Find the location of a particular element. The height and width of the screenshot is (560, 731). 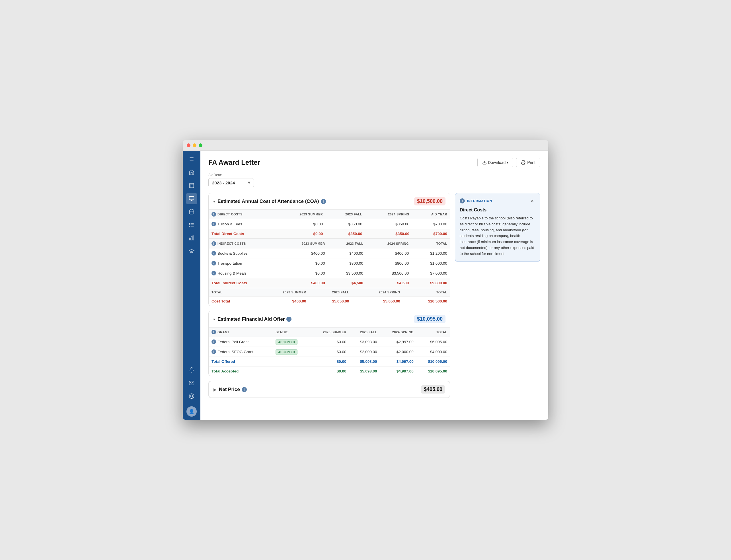

pell-status: ACCEPTED is located at coordinates (291, 342).